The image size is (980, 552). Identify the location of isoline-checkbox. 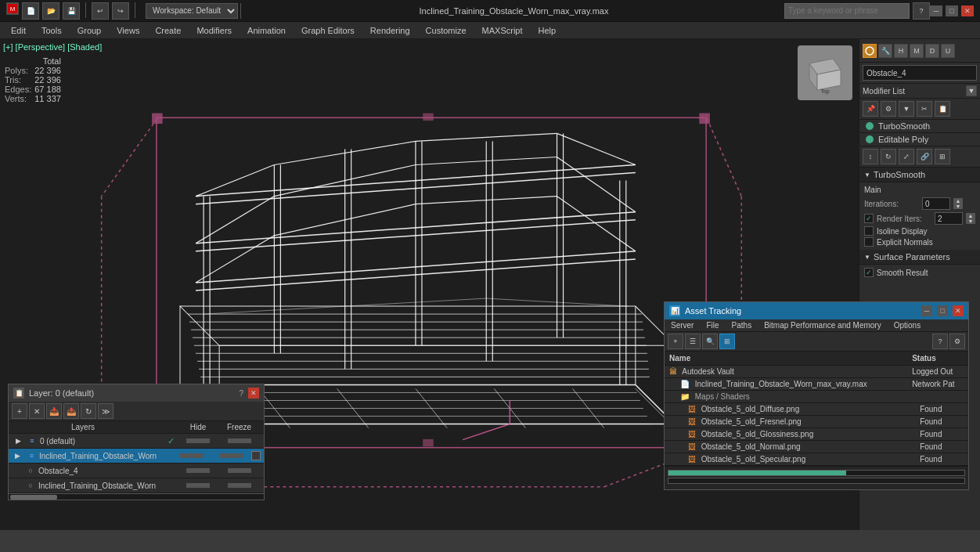
(869, 231).